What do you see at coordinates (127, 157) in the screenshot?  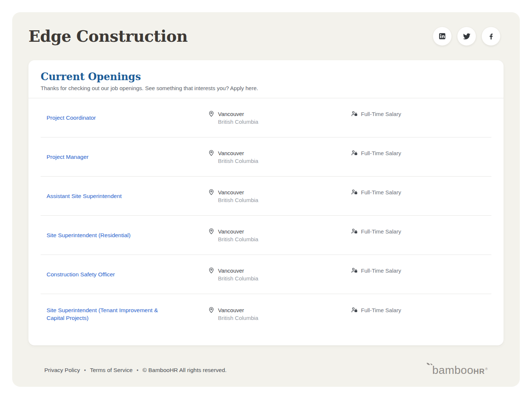 I see `job-title-cell: Project Manager` at bounding box center [127, 157].